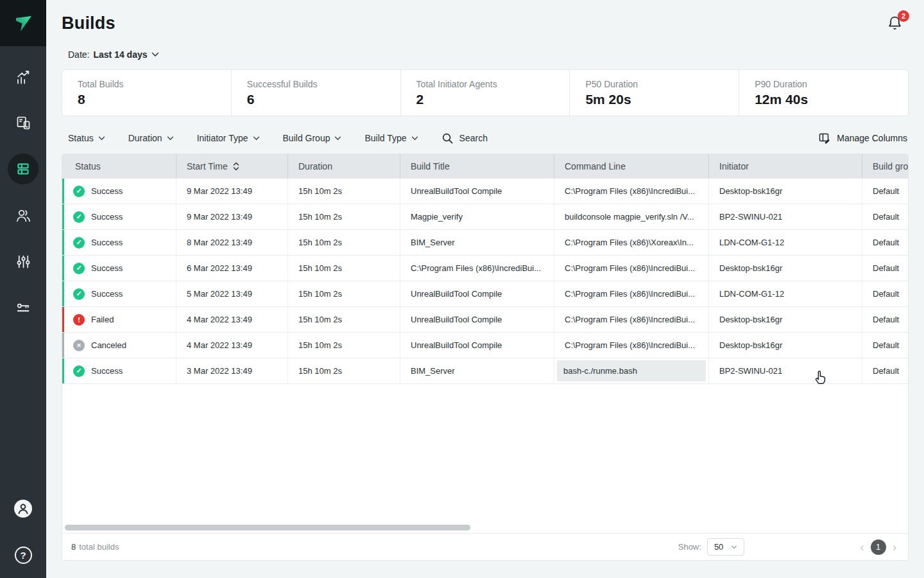 This screenshot has width=924, height=578. What do you see at coordinates (485, 294) in the screenshot?
I see `table-row: Success 5 Mar 2022 13:49 15h 10m 2s Unre…` at bounding box center [485, 294].